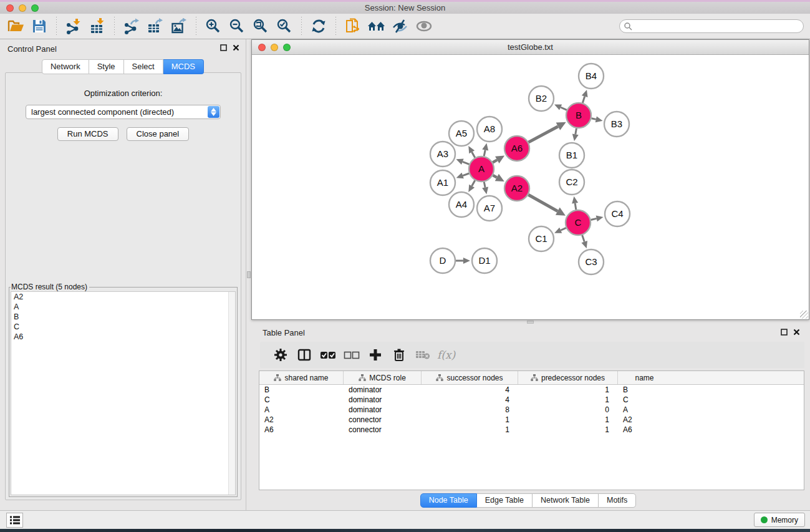  What do you see at coordinates (566, 500) in the screenshot?
I see `tab-network-table: Network Table` at bounding box center [566, 500].